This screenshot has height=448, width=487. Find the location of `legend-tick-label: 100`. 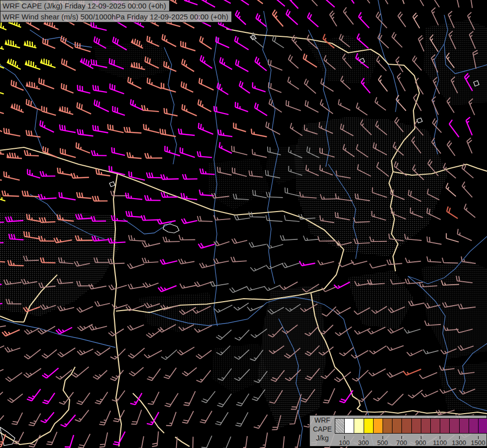

legend-tick-label: 100 is located at coordinates (344, 443).